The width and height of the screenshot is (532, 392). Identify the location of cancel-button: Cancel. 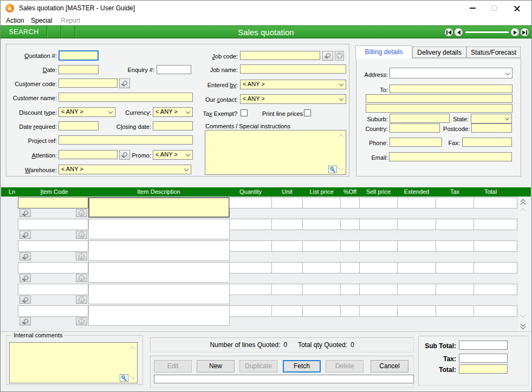
(390, 366).